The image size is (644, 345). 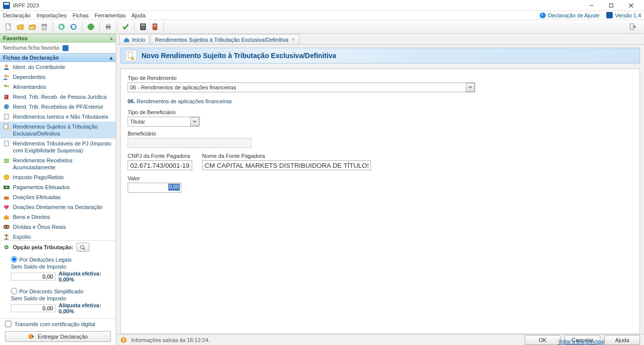 I want to click on menubar: Declaração Importações Fichas Ferramenta…, so click(x=322, y=15).